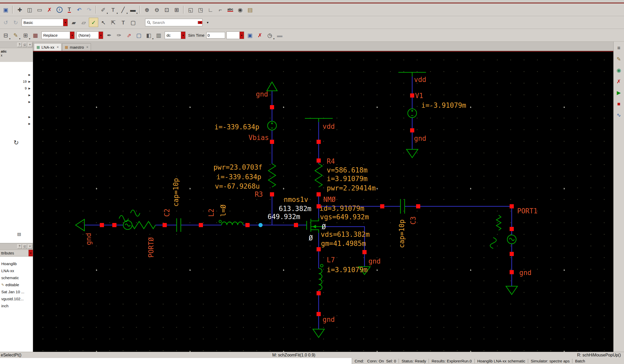 This screenshot has width=624, height=364. What do you see at coordinates (260, 35) in the screenshot?
I see `delete-state-icon: ✗` at bounding box center [260, 35].